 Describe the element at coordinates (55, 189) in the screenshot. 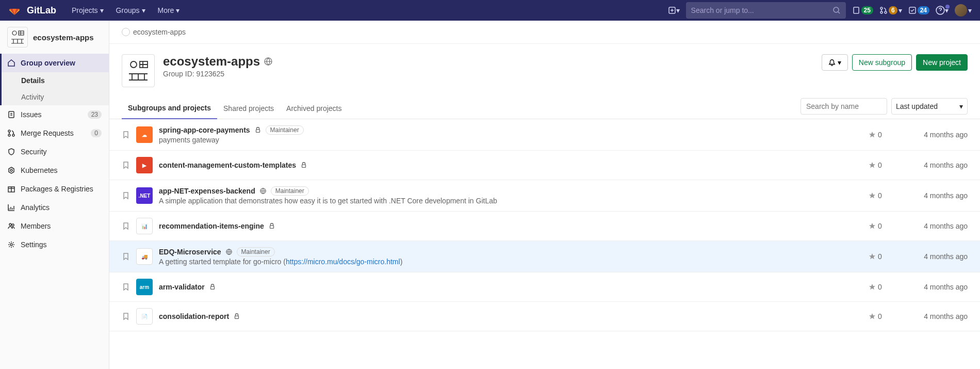

I see `sidebar-item-packages-registries: Packages & Registries` at that location.